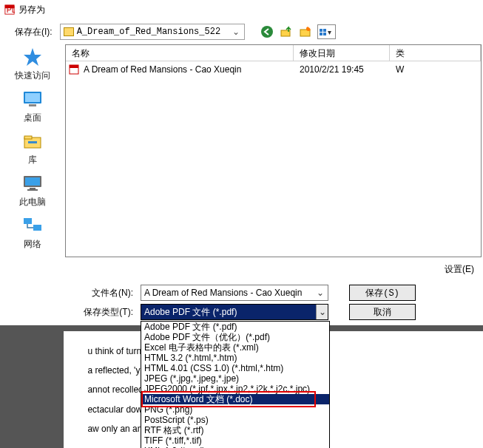 The height and width of the screenshot is (448, 483). What do you see at coordinates (342, 69) in the screenshot?
I see `file-date: 2010/2/21 19:45` at bounding box center [342, 69].